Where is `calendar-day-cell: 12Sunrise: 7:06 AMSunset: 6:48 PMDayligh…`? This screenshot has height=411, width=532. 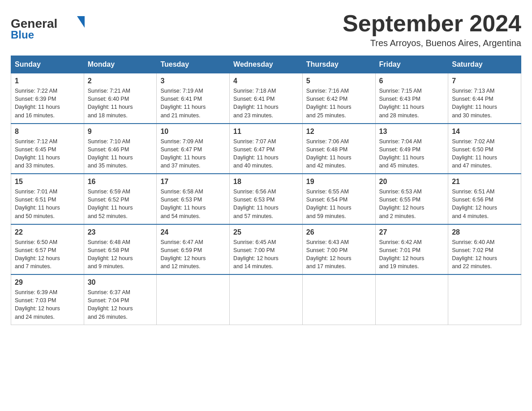 calendar-day-cell: 12Sunrise: 7:06 AMSunset: 6:48 PMDayligh… is located at coordinates (339, 149).